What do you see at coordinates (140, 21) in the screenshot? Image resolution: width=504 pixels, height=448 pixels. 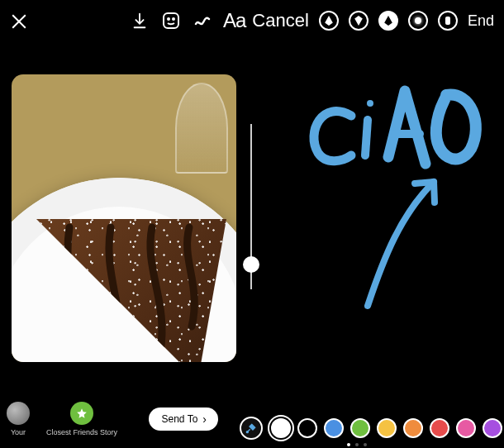 I see `save-download-icon` at bounding box center [140, 21].